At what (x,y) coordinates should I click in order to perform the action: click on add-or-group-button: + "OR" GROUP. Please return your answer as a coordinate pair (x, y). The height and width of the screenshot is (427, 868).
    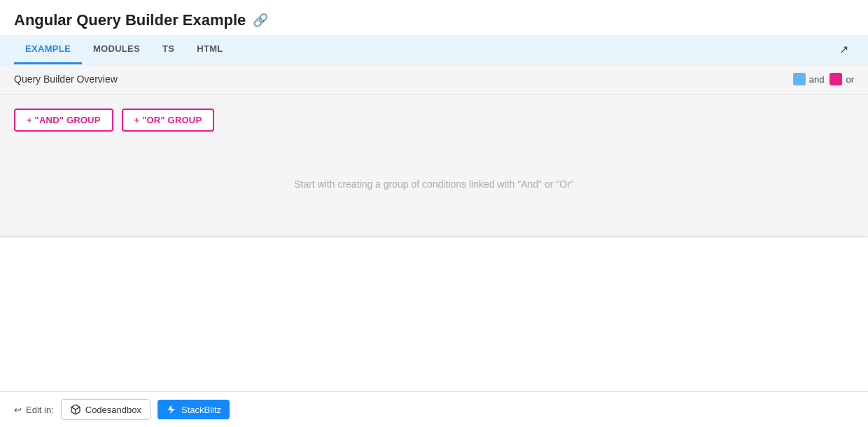
    Looking at the image, I should click on (168, 120).